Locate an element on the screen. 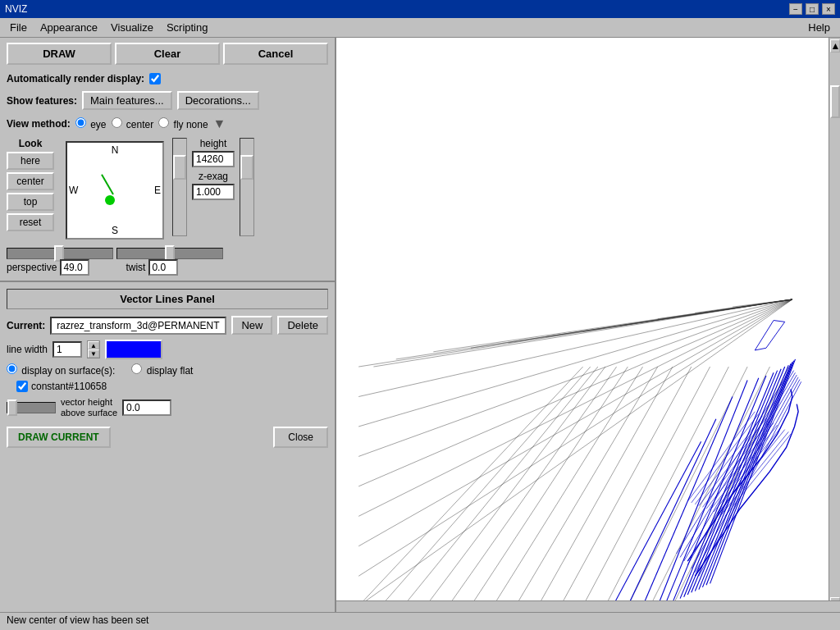 The image size is (840, 630). view-center-label: center is located at coordinates (133, 124).